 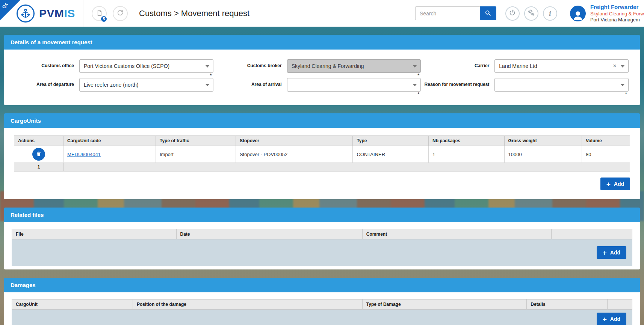 What do you see at coordinates (578, 14) in the screenshot?
I see `user-avatar` at bounding box center [578, 14].